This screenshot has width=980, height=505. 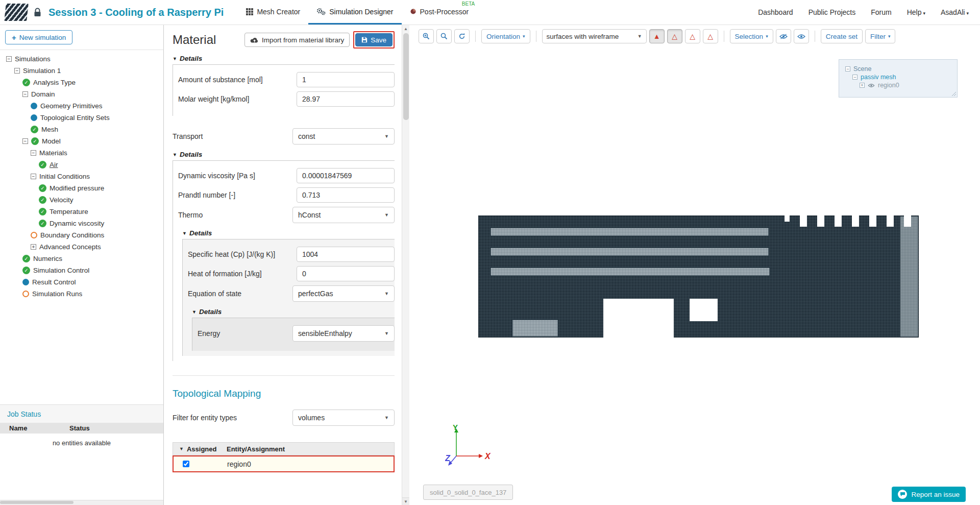 What do you see at coordinates (273, 12) in the screenshot?
I see `tab-mesh-creator: Mesh Creator` at bounding box center [273, 12].